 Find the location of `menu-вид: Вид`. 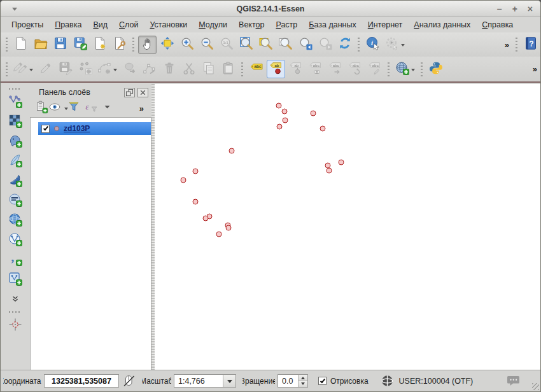

menu-вид: Вид is located at coordinates (101, 25).